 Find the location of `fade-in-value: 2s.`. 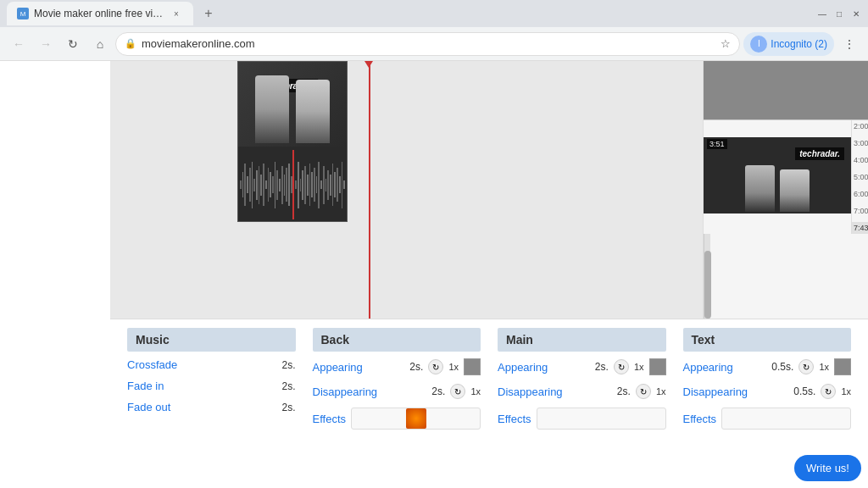

fade-in-value: 2s. is located at coordinates (288, 386).